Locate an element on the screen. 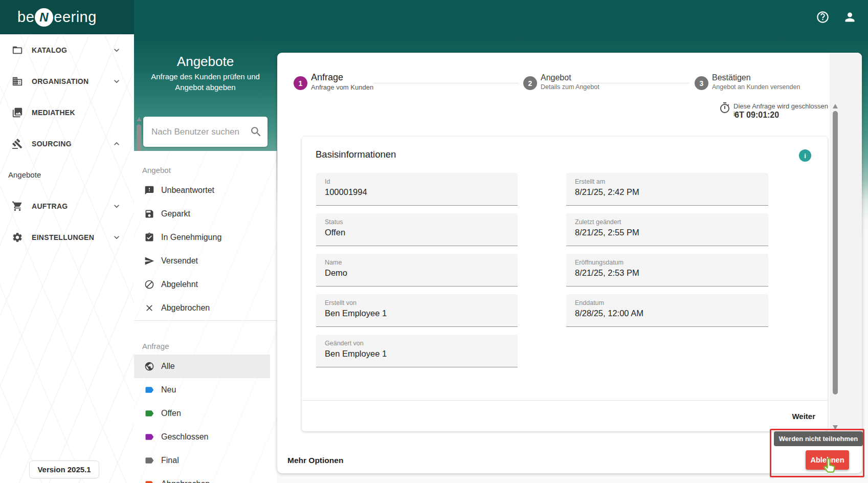  step-2-title: Angebot is located at coordinates (556, 78).